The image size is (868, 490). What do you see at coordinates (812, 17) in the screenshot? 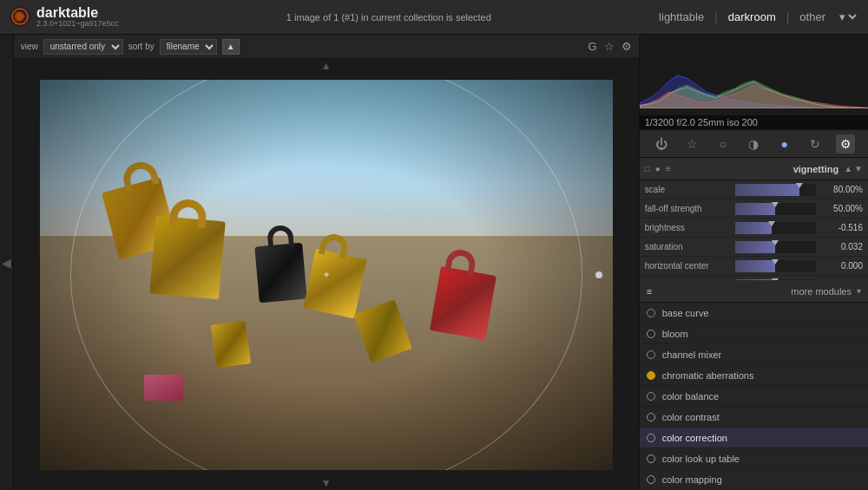
I see `nav-other: other` at bounding box center [812, 17].